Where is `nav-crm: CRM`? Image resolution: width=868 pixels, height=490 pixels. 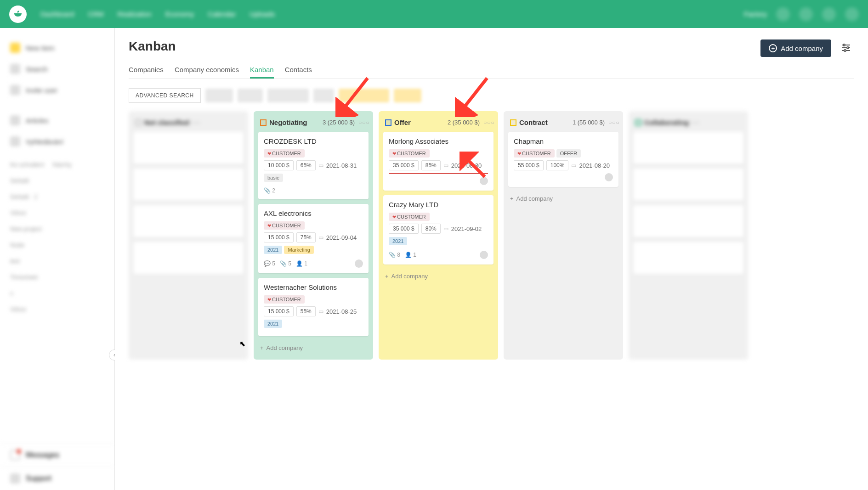 nav-crm: CRM is located at coordinates (96, 14).